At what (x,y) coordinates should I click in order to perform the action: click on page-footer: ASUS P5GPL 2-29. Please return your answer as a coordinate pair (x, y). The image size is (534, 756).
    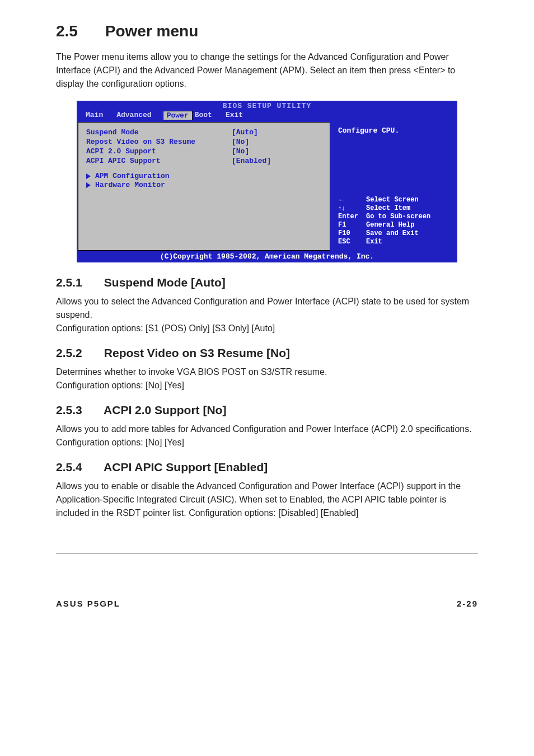
    Looking at the image, I should click on (267, 603).